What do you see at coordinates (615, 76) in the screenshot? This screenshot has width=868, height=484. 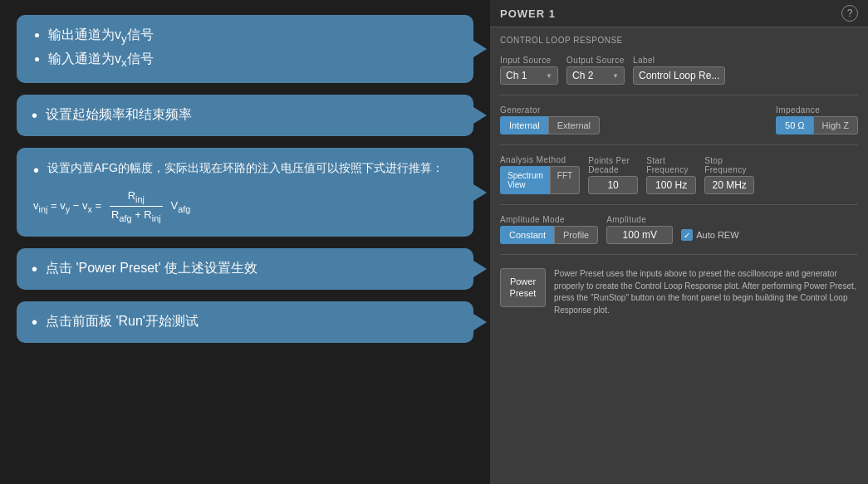 I see `dropdown-arrow-2: ▼` at bounding box center [615, 76].